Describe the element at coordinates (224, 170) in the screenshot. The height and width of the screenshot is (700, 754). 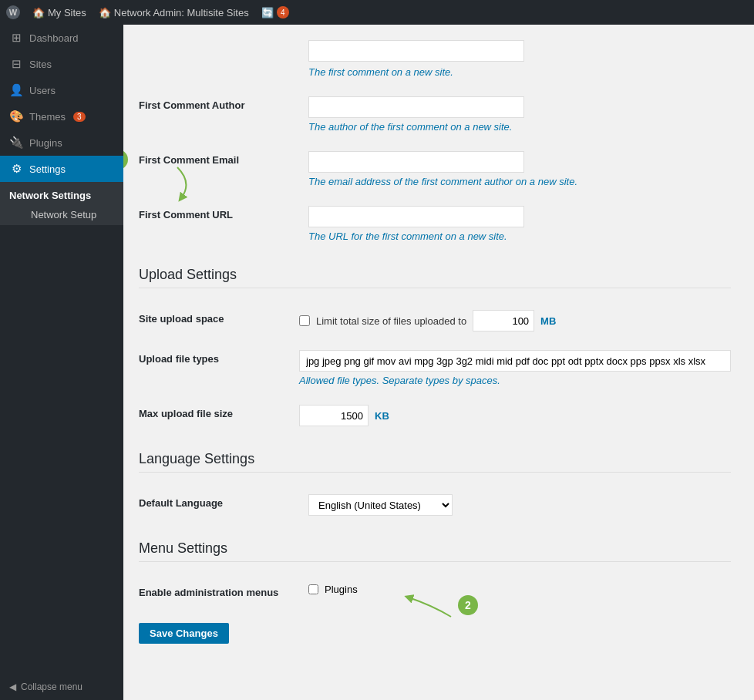
I see `first-comment-email-label-cell: First Comment Email 1` at that location.